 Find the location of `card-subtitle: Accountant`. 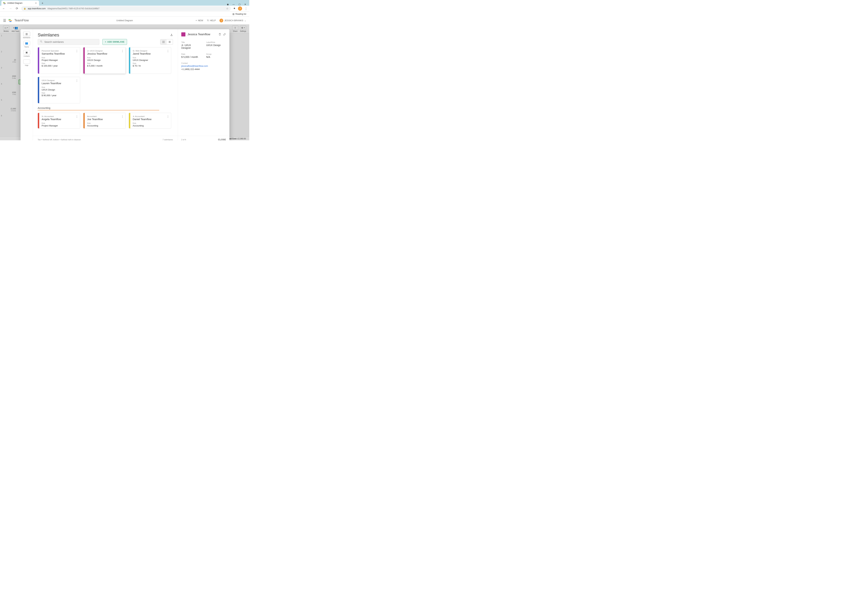

card-subtitle: Accountant is located at coordinates (105, 116).